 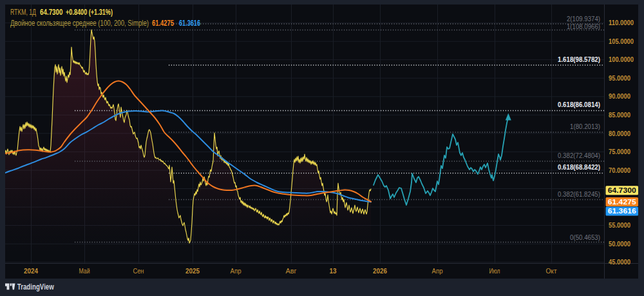 I want to click on svg-text: Июл, so click(x=495, y=271).